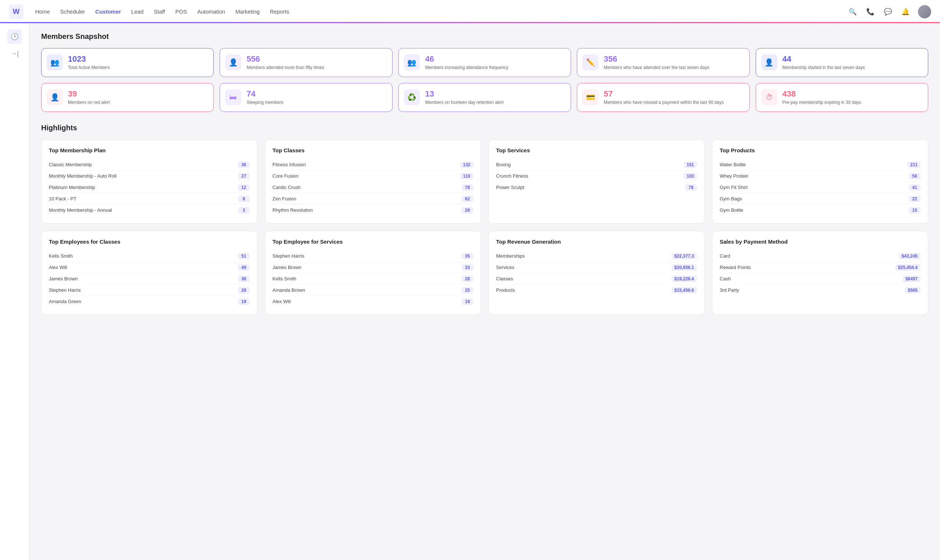  Describe the element at coordinates (293, 210) in the screenshot. I see `highlight-item-name: Rhythm Revolution` at that location.